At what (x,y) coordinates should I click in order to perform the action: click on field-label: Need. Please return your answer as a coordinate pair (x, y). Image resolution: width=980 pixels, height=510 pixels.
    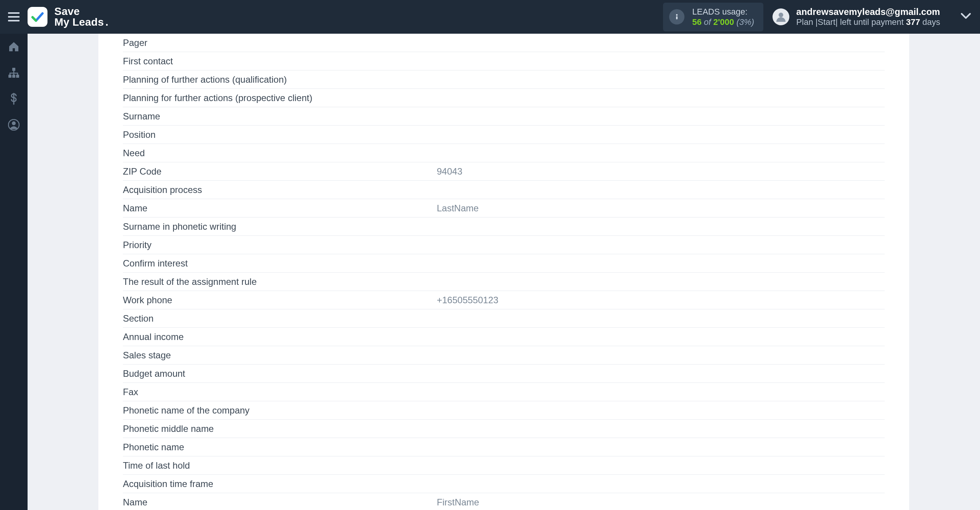
    Looking at the image, I should click on (280, 153).